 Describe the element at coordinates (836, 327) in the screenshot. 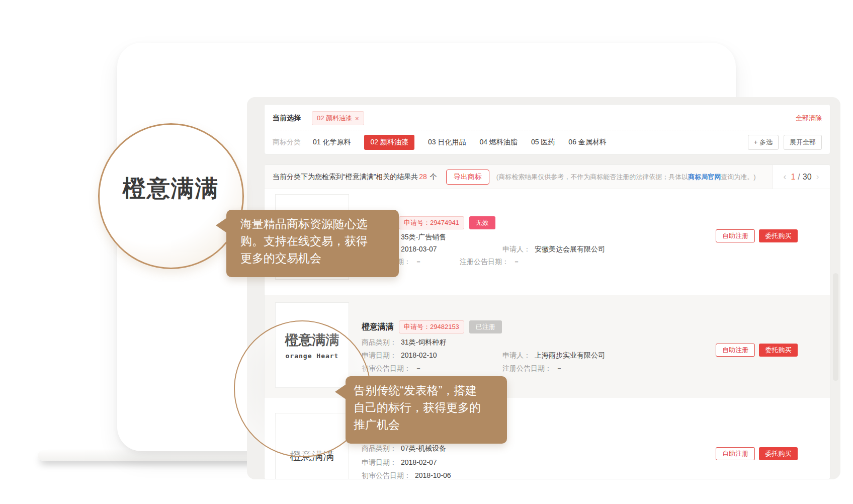

I see `scrollbar-thumb` at that location.